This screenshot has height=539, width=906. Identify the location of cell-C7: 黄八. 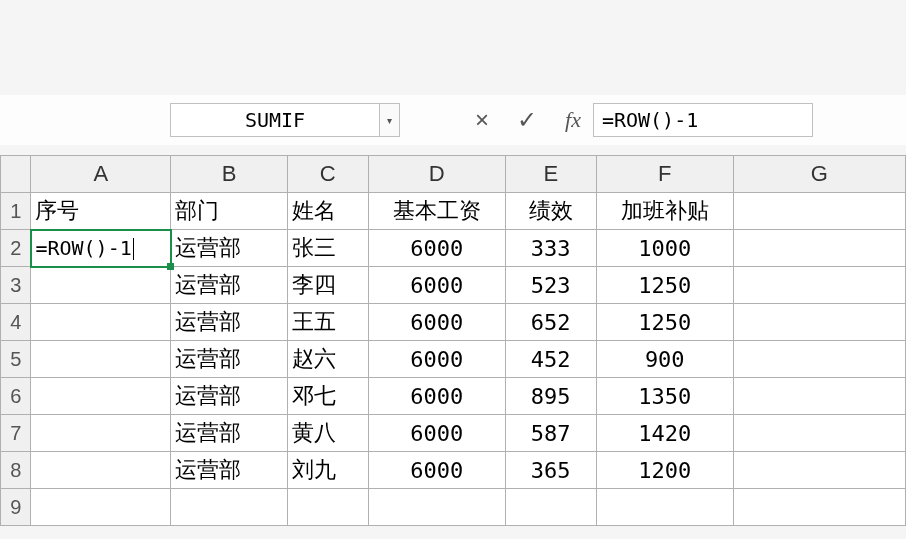
(328, 434).